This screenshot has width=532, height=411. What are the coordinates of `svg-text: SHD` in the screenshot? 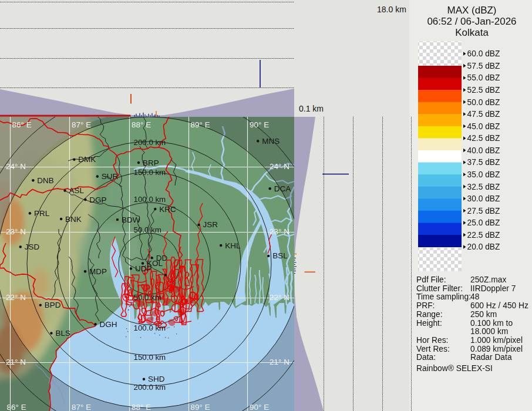 It's located at (156, 379).